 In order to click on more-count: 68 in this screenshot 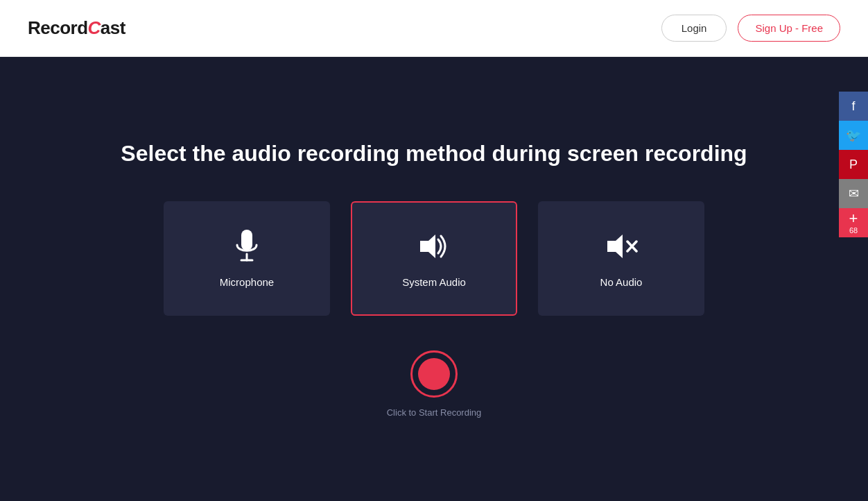, I will do `click(853, 230)`.